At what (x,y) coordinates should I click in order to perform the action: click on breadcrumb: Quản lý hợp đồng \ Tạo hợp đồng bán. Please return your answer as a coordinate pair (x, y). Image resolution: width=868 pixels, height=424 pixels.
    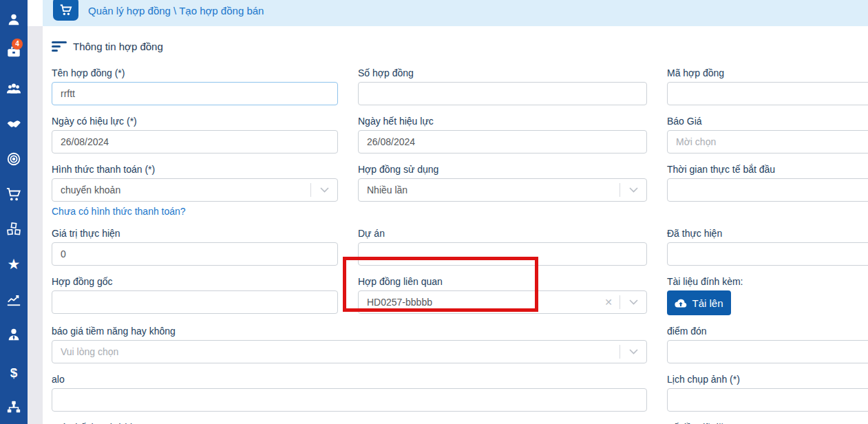
    Looking at the image, I should click on (176, 11).